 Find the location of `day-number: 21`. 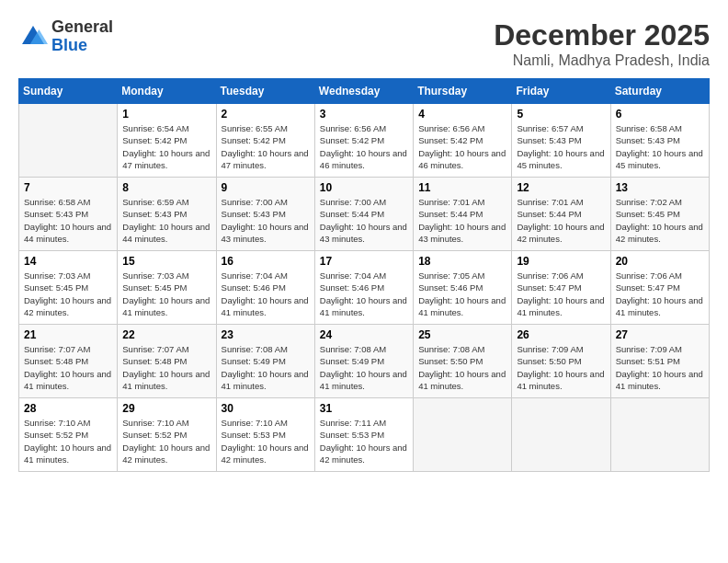

day-number: 21 is located at coordinates (68, 335).